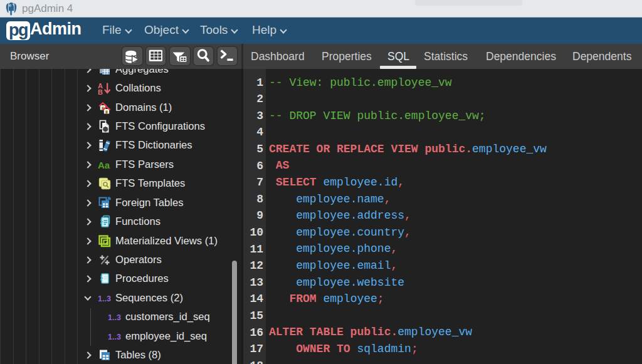 Image resolution: width=642 pixels, height=364 pixels. I want to click on svg-text: Aa, so click(104, 164).